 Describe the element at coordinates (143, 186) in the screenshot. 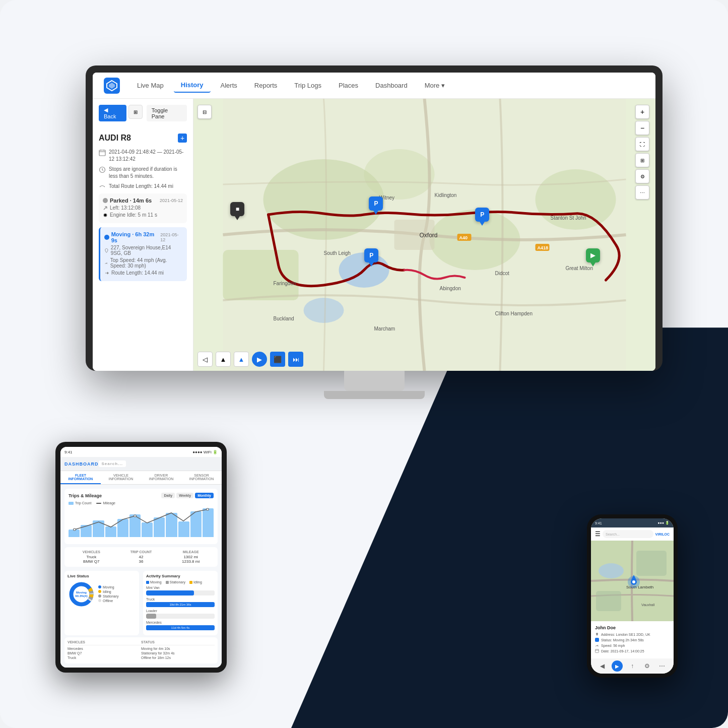

I see `route-length-row: Total Route Length: 14.44 mi` at that location.